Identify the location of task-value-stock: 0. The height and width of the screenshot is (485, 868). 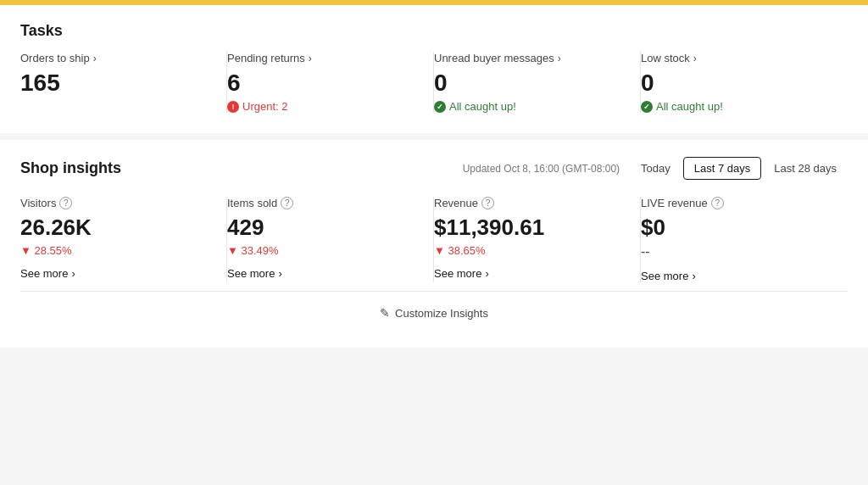
(734, 83).